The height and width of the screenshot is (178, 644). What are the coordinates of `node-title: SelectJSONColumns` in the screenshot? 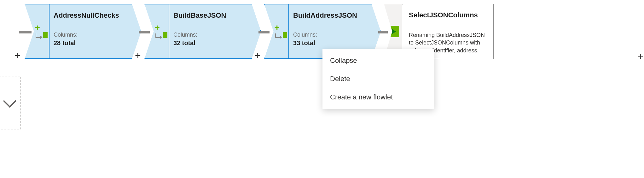 It's located at (450, 15).